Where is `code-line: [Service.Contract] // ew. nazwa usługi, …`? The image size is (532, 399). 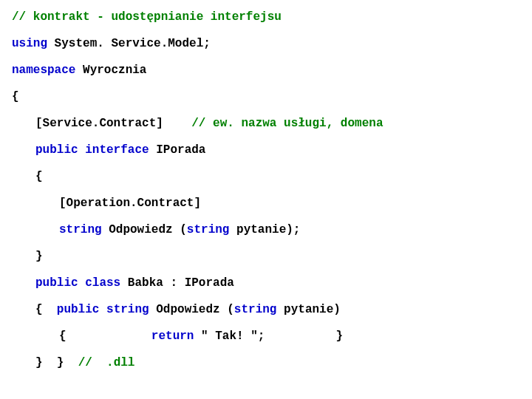 code-line: [Service.Contract] // ew. nazwa usługi, … is located at coordinates (266, 123).